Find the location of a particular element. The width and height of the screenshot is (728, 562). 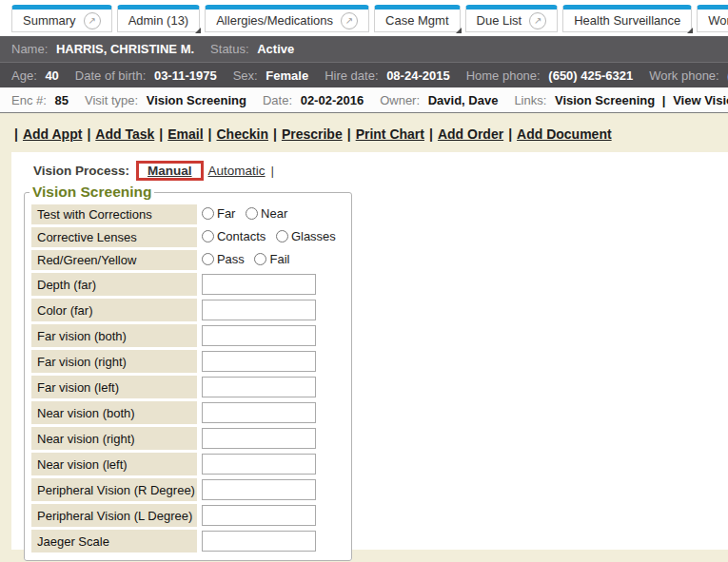

radio-corrective-lenses-glasses is located at coordinates (282, 236).